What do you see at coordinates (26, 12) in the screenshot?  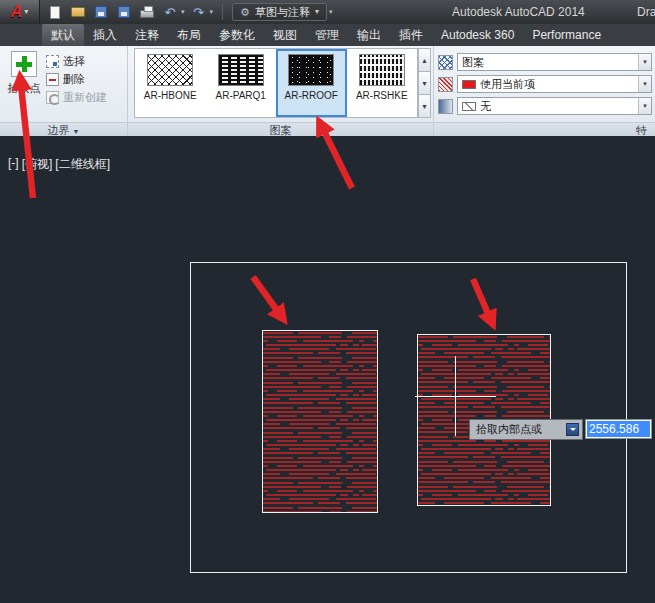 I see `application-menu-arrow-icon: ▾` at bounding box center [26, 12].